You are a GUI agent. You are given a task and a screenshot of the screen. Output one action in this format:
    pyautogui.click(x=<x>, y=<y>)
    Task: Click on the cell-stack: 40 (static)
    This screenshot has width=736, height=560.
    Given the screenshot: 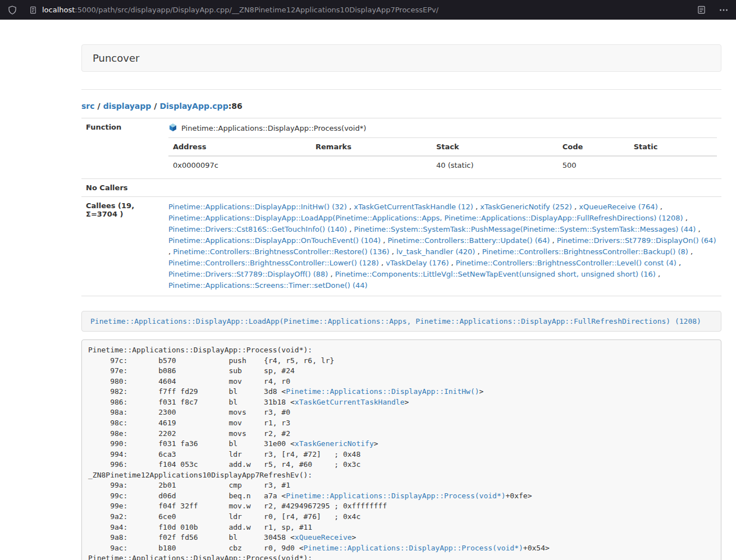 What is the action you would take?
    pyautogui.click(x=495, y=165)
    